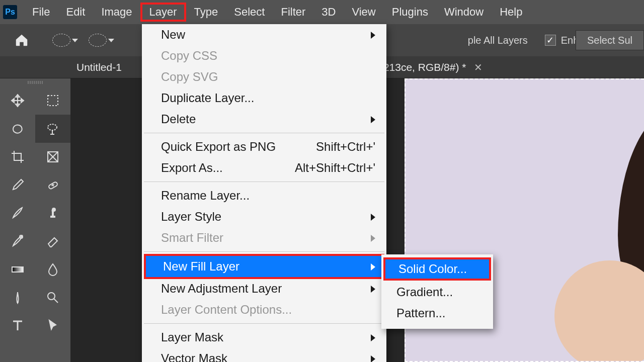 The width and height of the screenshot is (644, 362). What do you see at coordinates (437, 269) in the screenshot?
I see `submenu-item-solid-color: Solid Color...` at bounding box center [437, 269].